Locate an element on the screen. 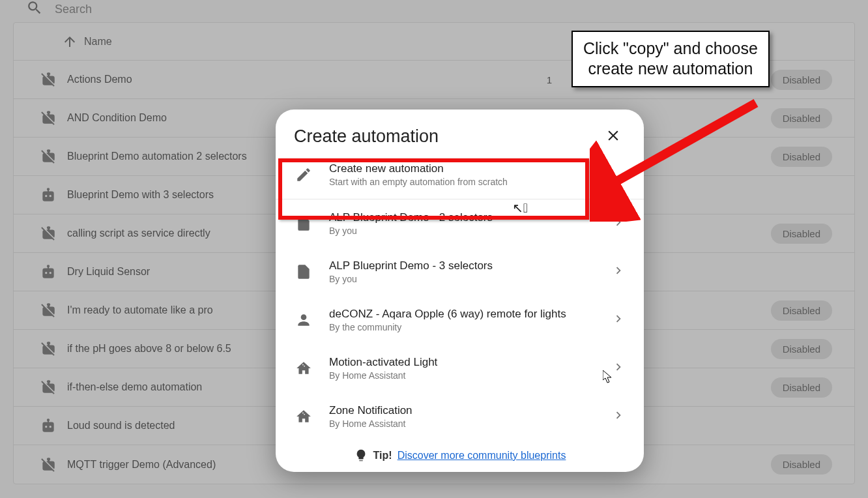 This screenshot has height=498, width=868. blueprint-option: deCONZ - Aqara Opple (6 way) remote for … is located at coordinates (460, 320).